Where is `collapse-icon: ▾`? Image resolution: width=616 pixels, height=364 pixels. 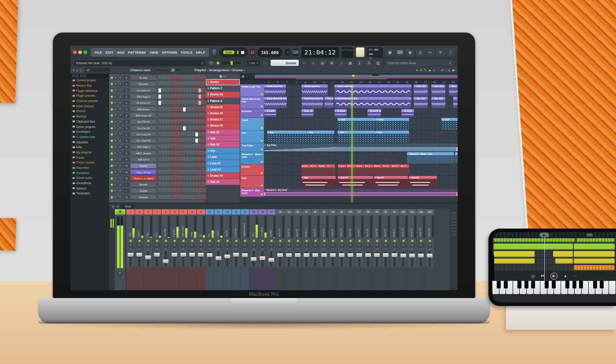 collapse-icon: ▾ is located at coordinates (74, 70).